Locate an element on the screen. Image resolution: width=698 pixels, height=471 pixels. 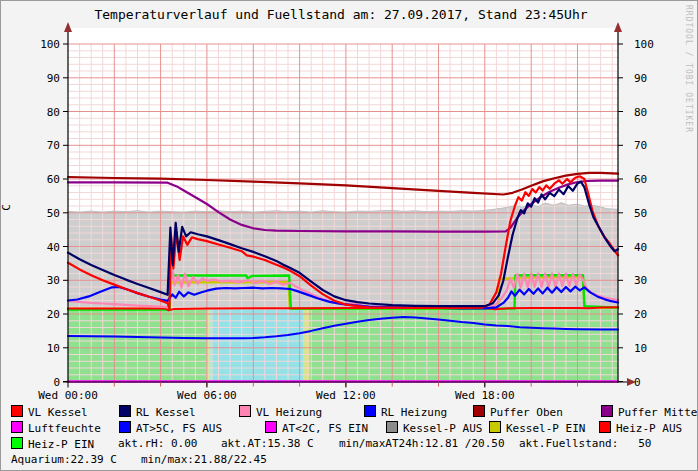
legend-label: VL Heizung is located at coordinates (289, 412).